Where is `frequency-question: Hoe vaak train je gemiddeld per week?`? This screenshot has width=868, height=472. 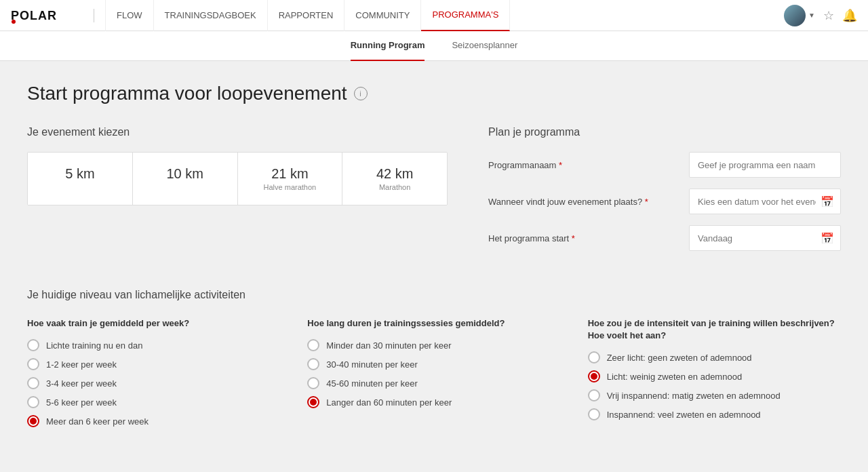
frequency-question: Hoe vaak train je gemiddeld per week? is located at coordinates (153, 323).